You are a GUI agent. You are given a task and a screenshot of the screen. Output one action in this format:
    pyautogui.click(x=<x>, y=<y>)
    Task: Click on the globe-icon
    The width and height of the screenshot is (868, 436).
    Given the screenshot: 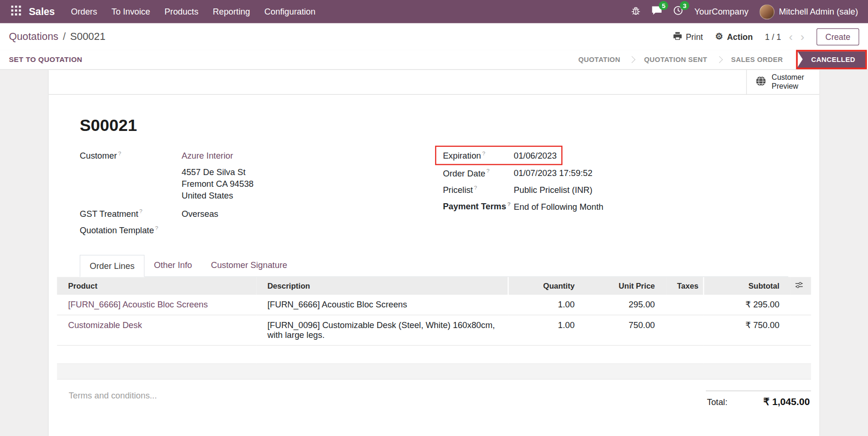 What is the action you would take?
    pyautogui.click(x=761, y=82)
    